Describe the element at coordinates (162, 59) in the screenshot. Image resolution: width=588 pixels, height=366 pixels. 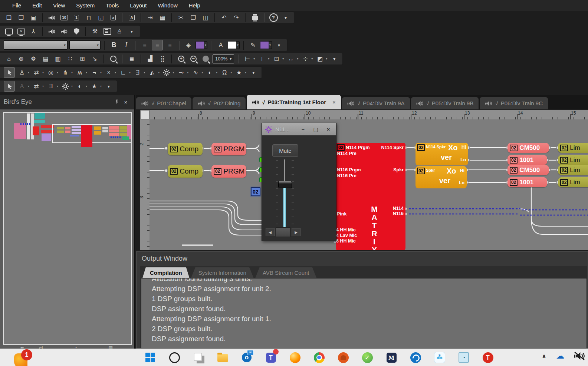
I see `grid-dots-button: ⣿` at that location.